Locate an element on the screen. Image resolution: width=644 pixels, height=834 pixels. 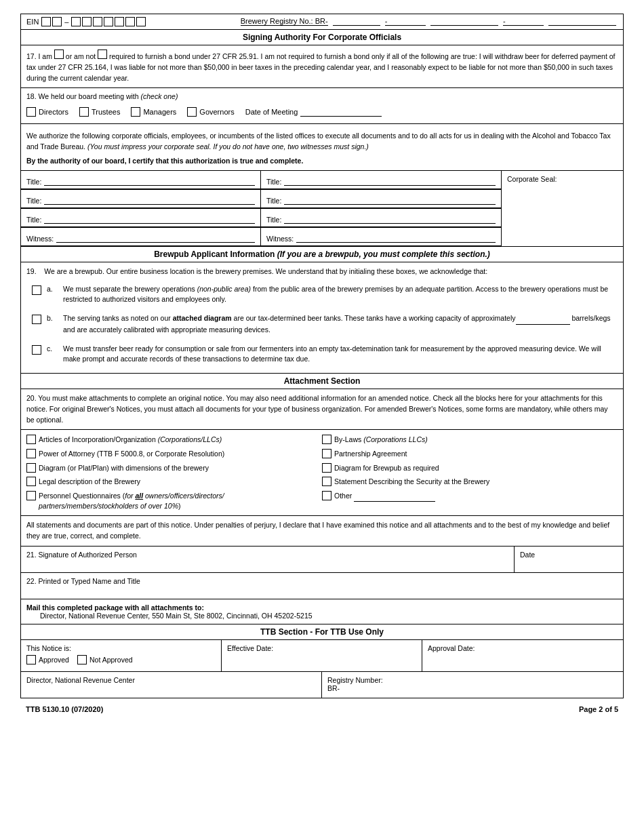
title-3-left: Title: is located at coordinates (141, 218).